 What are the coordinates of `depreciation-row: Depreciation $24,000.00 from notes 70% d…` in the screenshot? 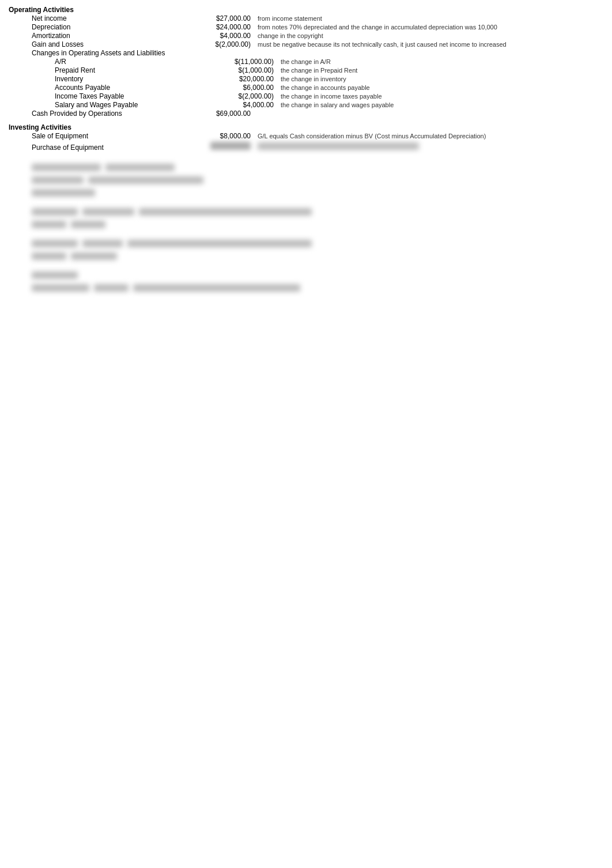 It's located at (306, 27).